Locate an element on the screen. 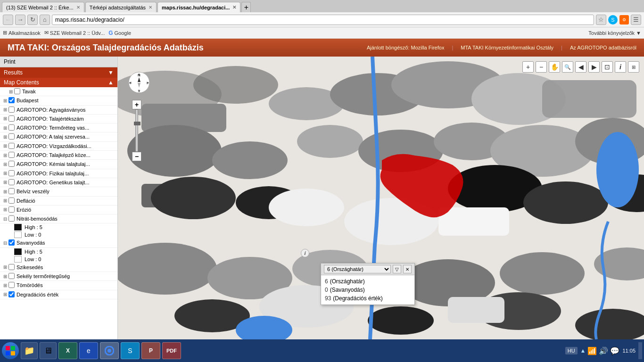 The width and height of the screenshot is (644, 362). layer-budapest: ⊞ Budapest is located at coordinates (58, 101).